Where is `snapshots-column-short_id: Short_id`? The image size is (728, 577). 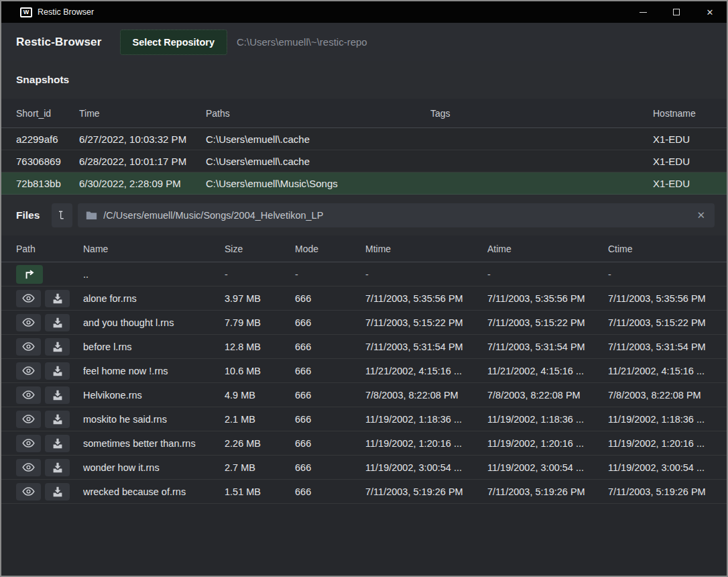
snapshots-column-short_id: Short_id is located at coordinates (48, 113).